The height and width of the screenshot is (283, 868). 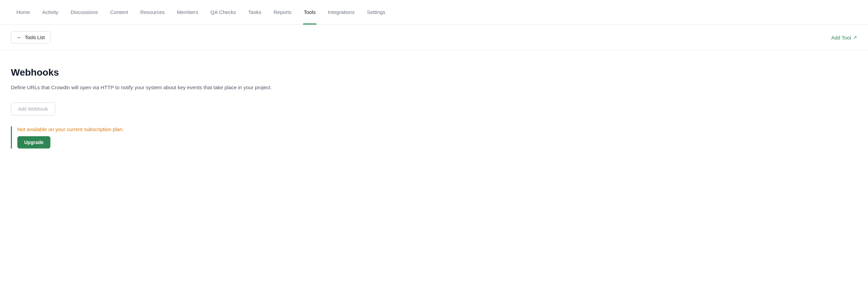 What do you see at coordinates (341, 12) in the screenshot?
I see `nav-item-integrations: Integrations` at bounding box center [341, 12].